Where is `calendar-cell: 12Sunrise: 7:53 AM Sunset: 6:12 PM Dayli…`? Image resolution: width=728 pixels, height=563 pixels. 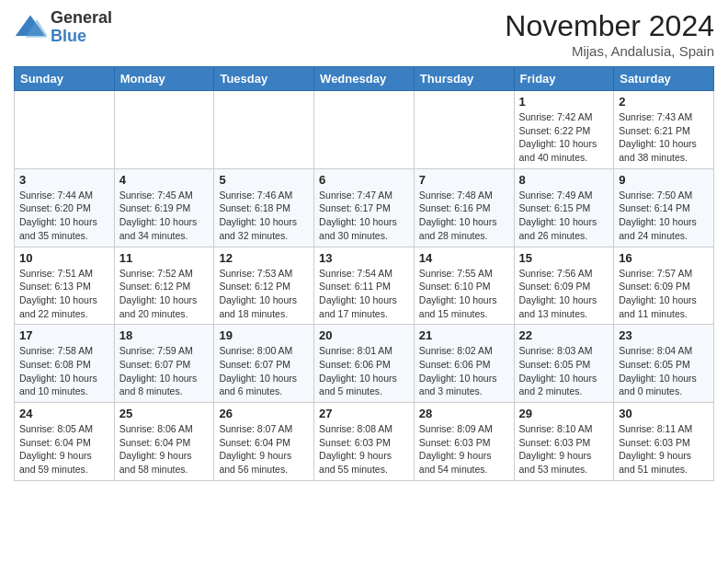
calendar-cell: 12Sunrise: 7:53 AM Sunset: 6:12 PM Dayli… is located at coordinates (265, 285).